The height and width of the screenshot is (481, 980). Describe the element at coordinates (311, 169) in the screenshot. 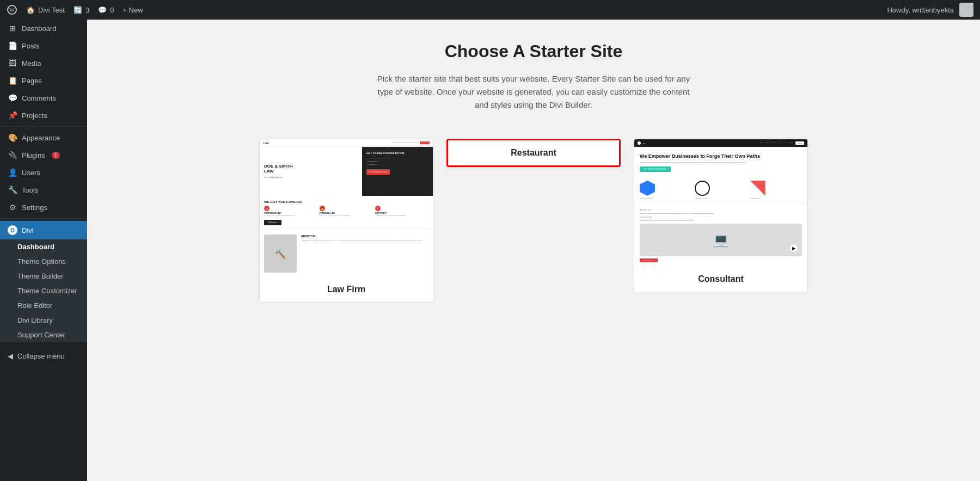

I see `lf-firm-name: DOE & SMITHLAW` at that location.